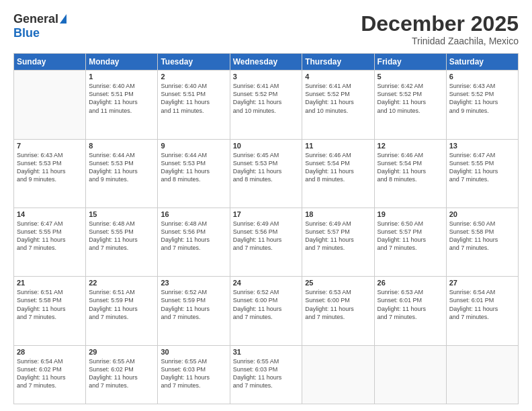 The height and width of the screenshot is (411, 532). Describe the element at coordinates (439, 24) in the screenshot. I see `month-title: December 2025` at that location.